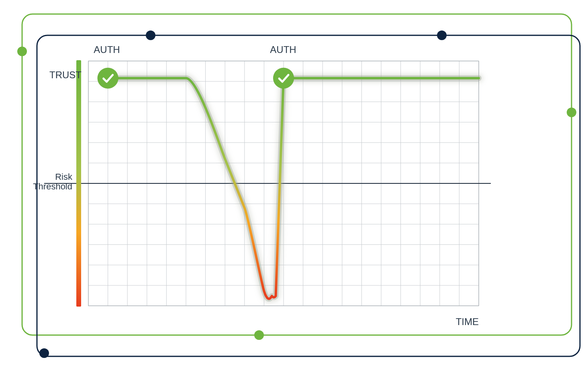 The height and width of the screenshot is (370, 588). What do you see at coordinates (79, 183) in the screenshot?
I see `y-axis-gradient-bar` at bounding box center [79, 183].